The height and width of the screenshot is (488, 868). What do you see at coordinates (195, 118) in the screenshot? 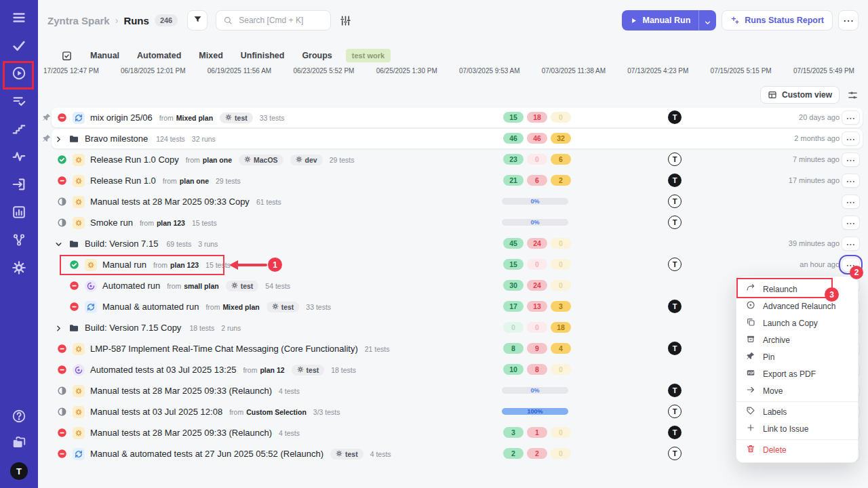
I see `run-source-plan: Mixed plan` at bounding box center [195, 118].